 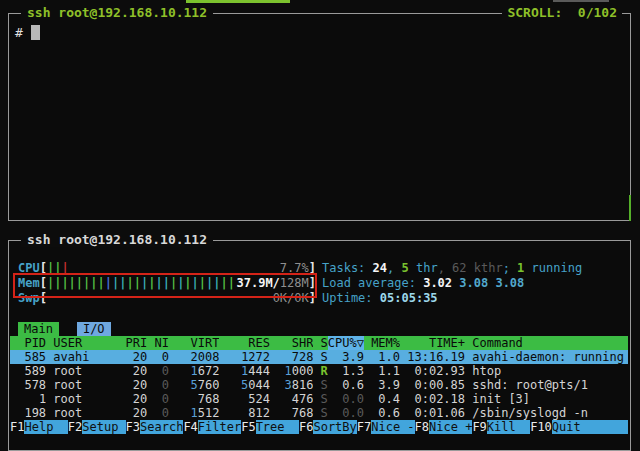 I want to click on column-header-pri: PRI, so click(x=132, y=343).